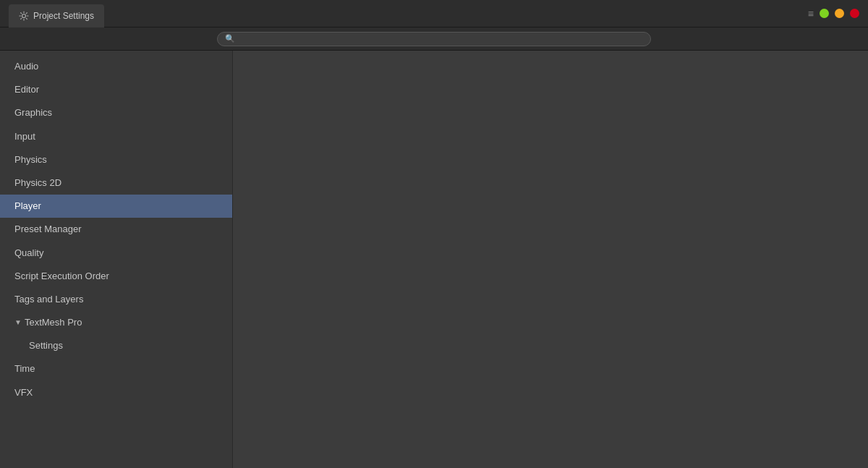 This screenshot has height=468, width=868. Describe the element at coordinates (833, 14) in the screenshot. I see `window-controls: ≡` at that location.